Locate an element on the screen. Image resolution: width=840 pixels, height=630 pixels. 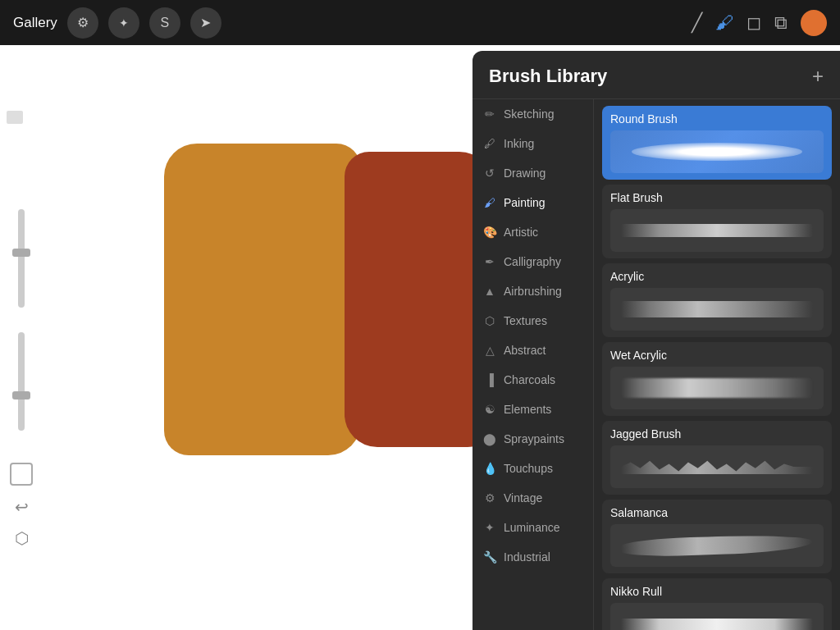
artistic-icon: 🎨 is located at coordinates (490, 232).